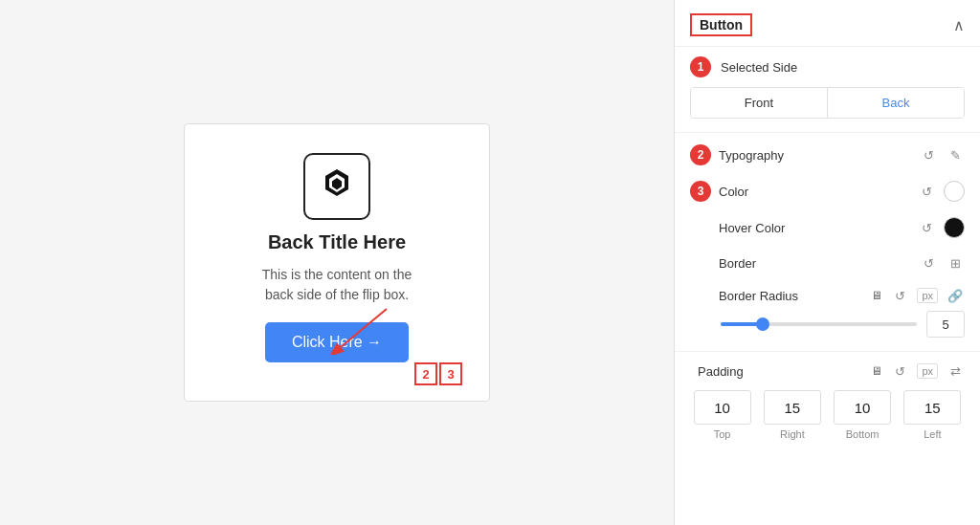 The image size is (980, 525). Describe the element at coordinates (896, 103) in the screenshot. I see `back-button: Back` at that location.